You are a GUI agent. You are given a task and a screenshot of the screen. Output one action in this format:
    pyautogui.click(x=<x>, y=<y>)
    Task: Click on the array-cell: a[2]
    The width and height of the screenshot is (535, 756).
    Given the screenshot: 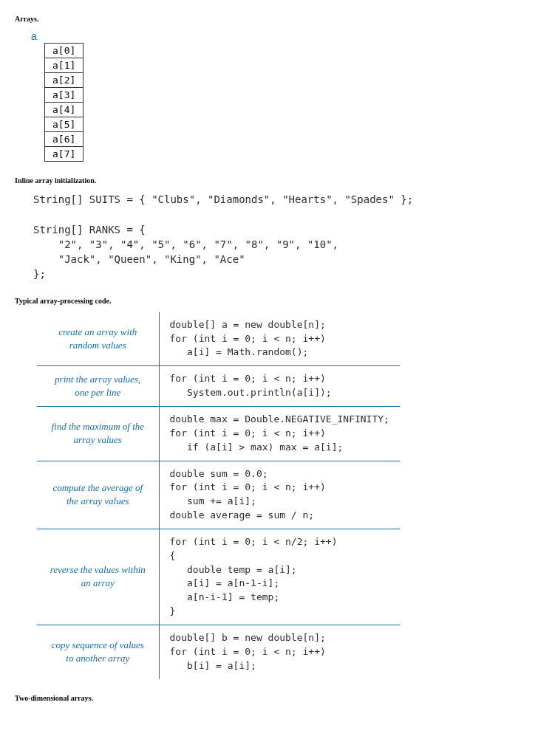 What is the action you would take?
    pyautogui.click(x=64, y=80)
    